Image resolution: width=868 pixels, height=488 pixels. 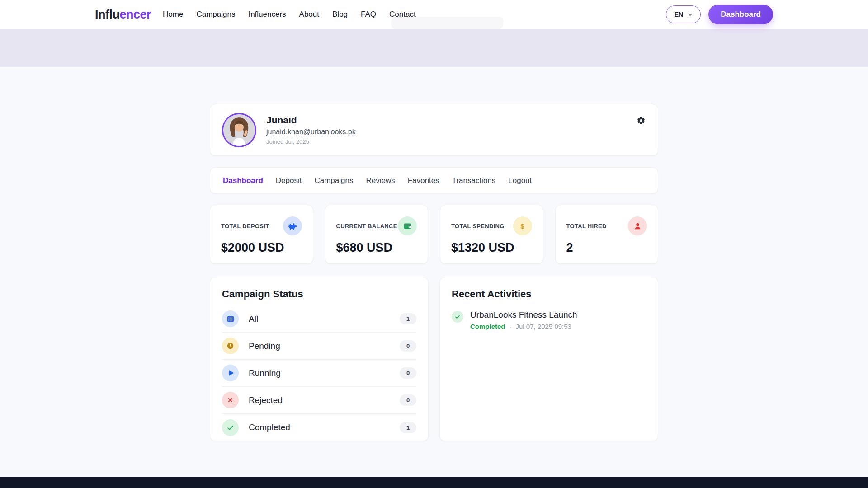 I want to click on avatar, so click(x=239, y=130).